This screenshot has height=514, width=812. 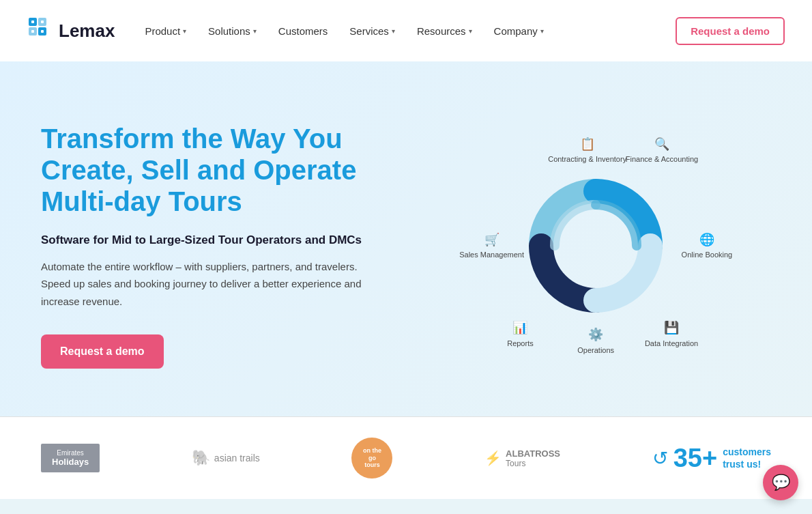 I want to click on asian-trails-logo: 🐘 asian trails, so click(x=226, y=458).